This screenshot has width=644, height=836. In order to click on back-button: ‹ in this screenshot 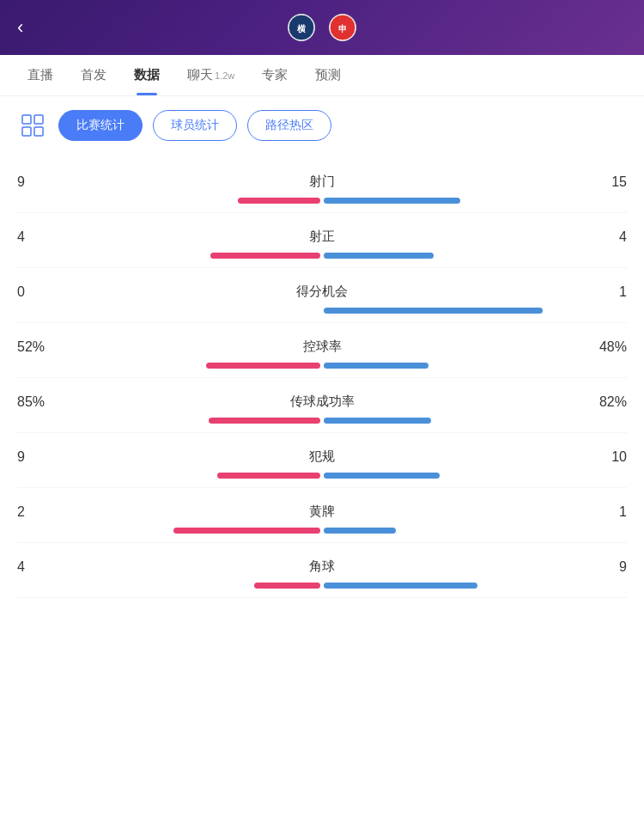, I will do `click(33, 27)`.